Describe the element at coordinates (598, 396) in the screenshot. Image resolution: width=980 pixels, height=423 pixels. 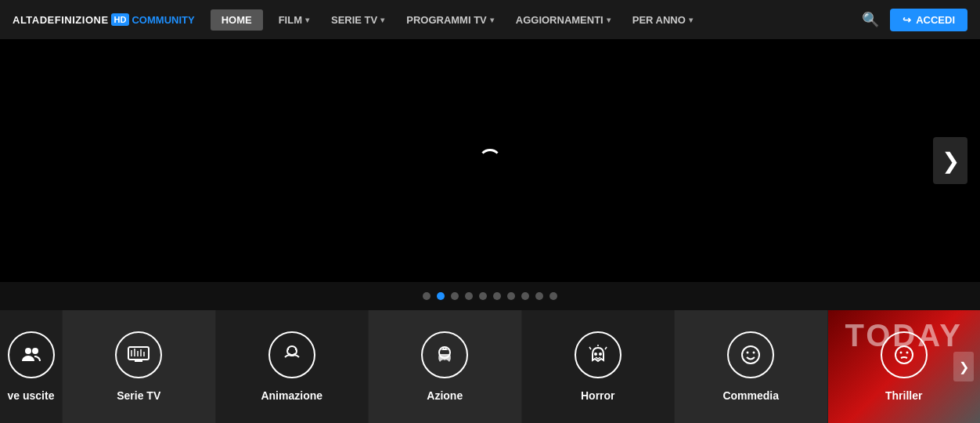
I see `horror-label: Horror` at that location.